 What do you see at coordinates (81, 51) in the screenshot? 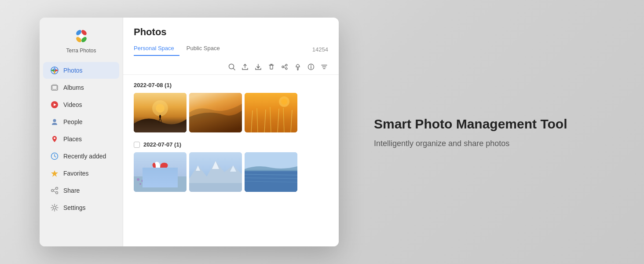
I see `app-name: Terra Photos` at bounding box center [81, 51].